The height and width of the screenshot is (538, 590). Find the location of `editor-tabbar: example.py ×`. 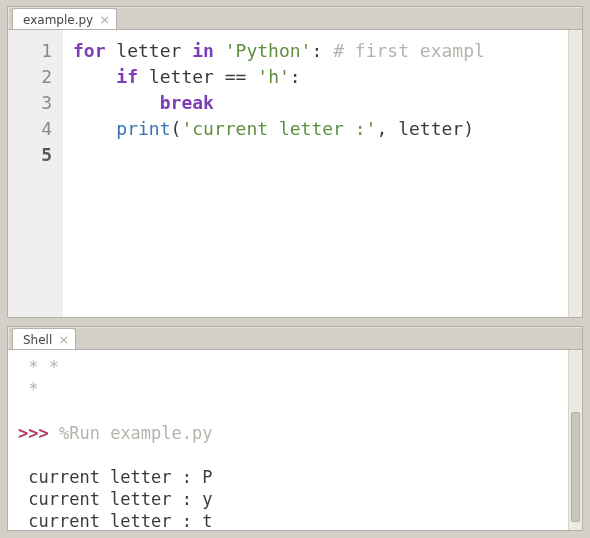

editor-tabbar: example.py × is located at coordinates (295, 18).